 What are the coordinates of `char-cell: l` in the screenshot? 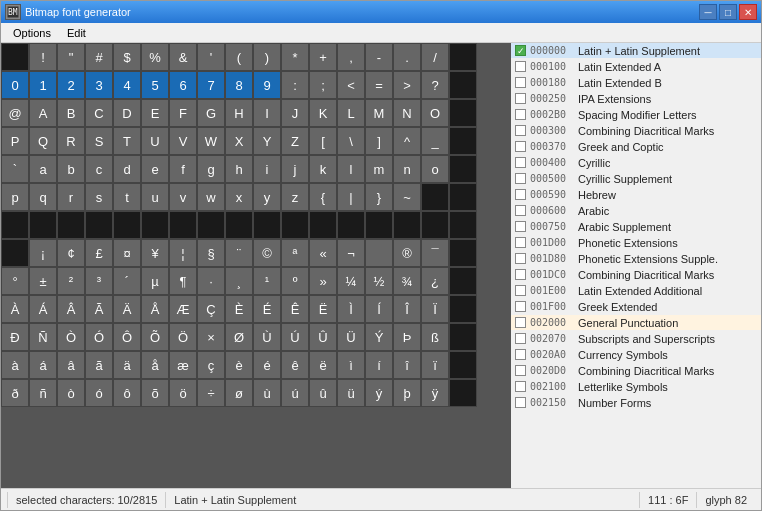 It's located at (351, 169).